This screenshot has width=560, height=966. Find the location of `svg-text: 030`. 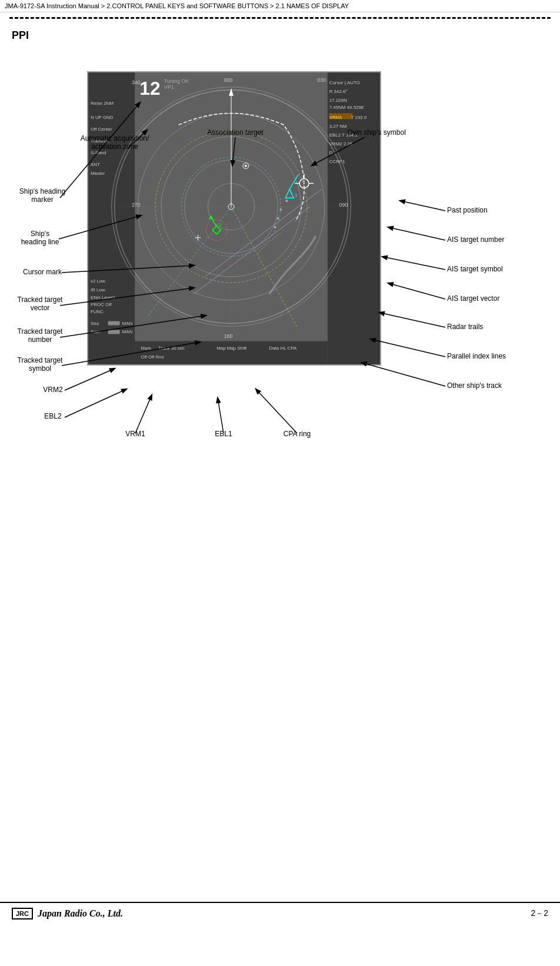

svg-text: 030 is located at coordinates (321, 80).